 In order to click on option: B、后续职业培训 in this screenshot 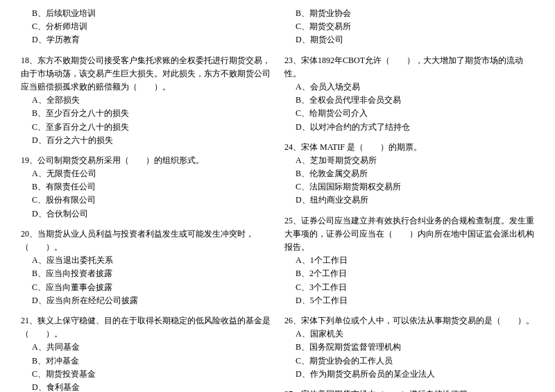, I will do `click(146, 14)`.